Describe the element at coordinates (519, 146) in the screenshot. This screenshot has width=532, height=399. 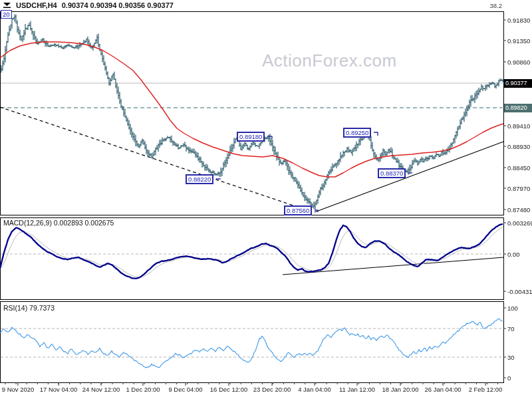
I see `price-axis-label: 0.88930` at that location.